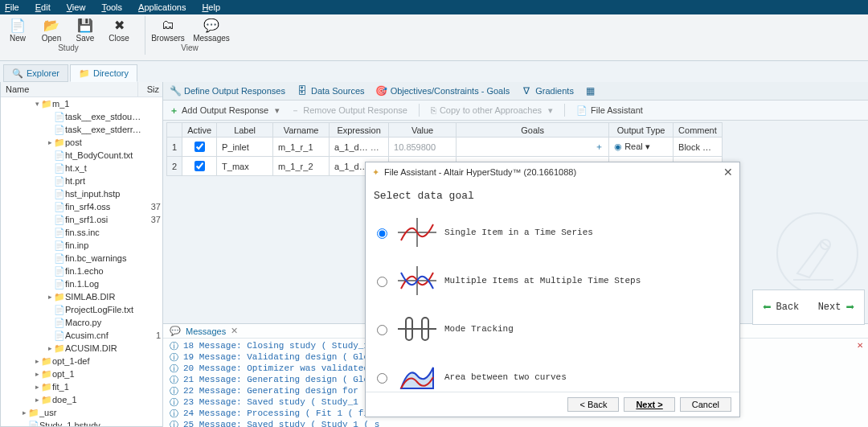 Image resolution: width=868 pixels, height=427 pixels. What do you see at coordinates (150, 89) in the screenshot?
I see `tree-header-size: Siz` at bounding box center [150, 89].